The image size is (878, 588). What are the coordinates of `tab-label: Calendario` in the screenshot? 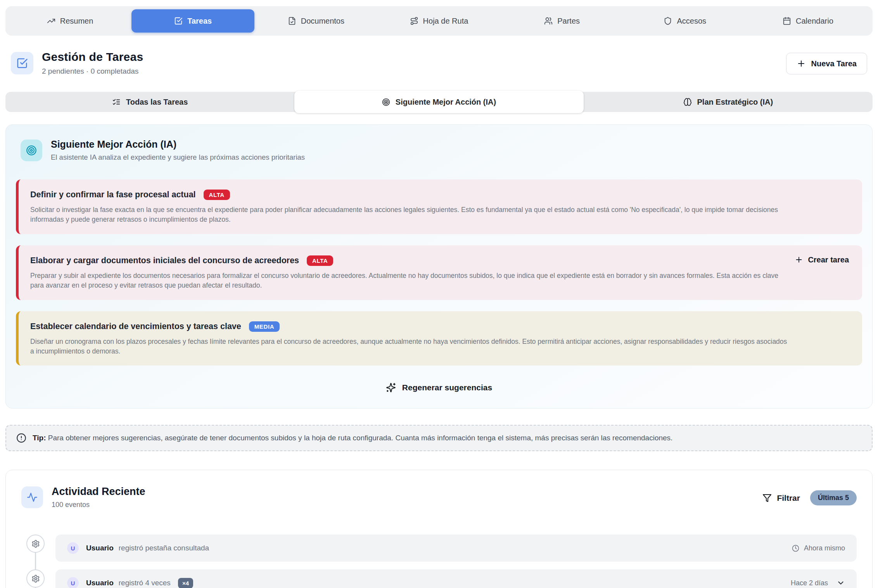 It's located at (814, 21).